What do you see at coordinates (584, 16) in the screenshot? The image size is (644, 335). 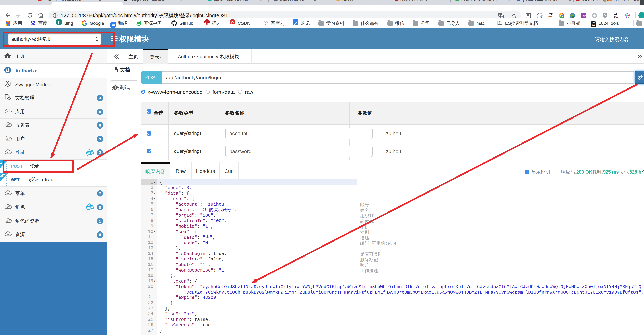 I see `svg-text: RP` at bounding box center [584, 16].